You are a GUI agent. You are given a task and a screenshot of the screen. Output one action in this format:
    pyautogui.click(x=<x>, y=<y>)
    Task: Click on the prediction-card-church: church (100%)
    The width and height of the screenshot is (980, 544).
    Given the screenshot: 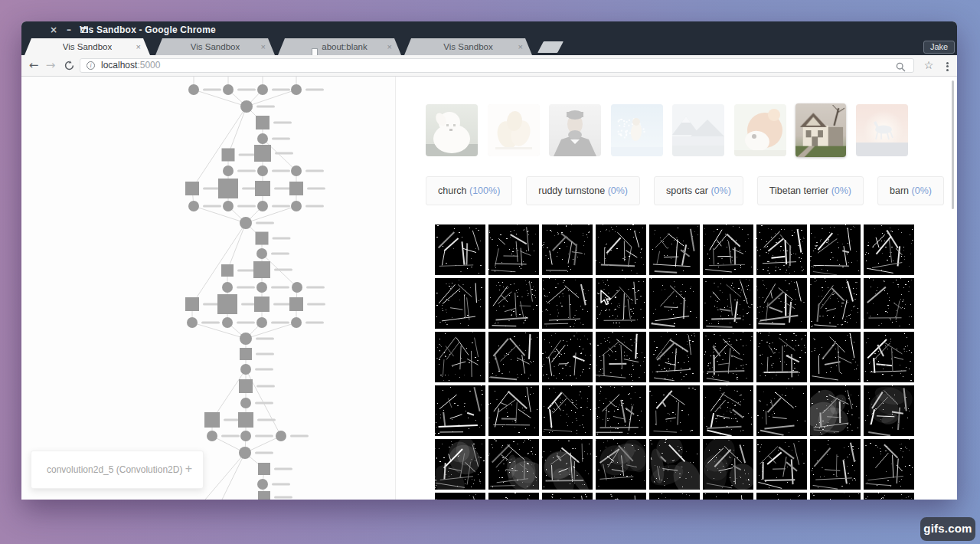 What is the action you would take?
    pyautogui.click(x=469, y=191)
    